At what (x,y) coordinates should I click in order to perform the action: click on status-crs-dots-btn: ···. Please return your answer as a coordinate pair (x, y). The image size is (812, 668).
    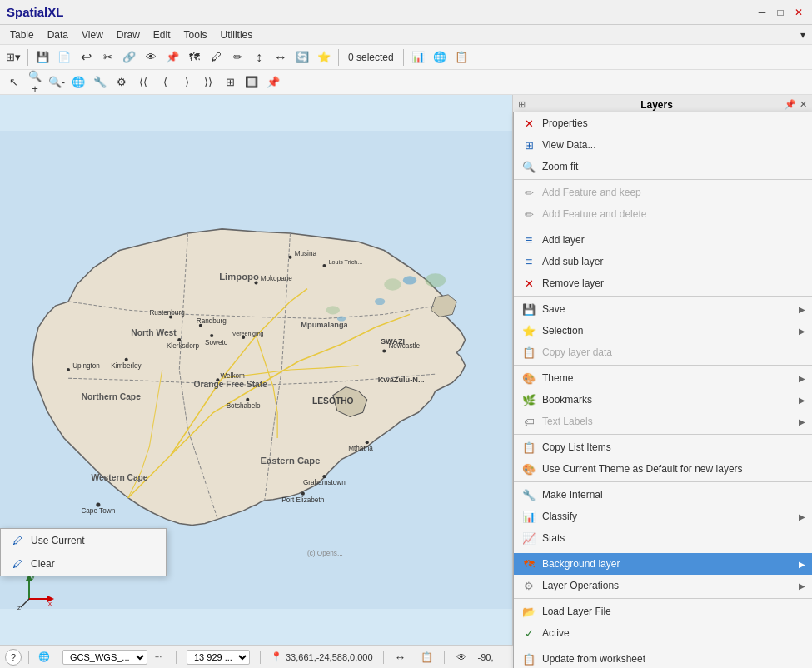
    Looking at the image, I should click on (158, 657).